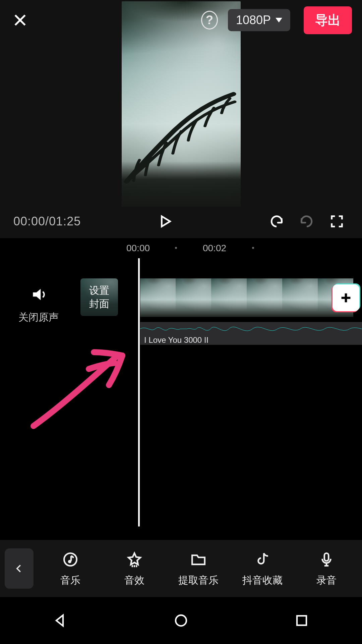 The image size is (362, 644). Describe the element at coordinates (262, 569) in the screenshot. I see `tool-douyin-favorites: 抖音收藏` at that location.